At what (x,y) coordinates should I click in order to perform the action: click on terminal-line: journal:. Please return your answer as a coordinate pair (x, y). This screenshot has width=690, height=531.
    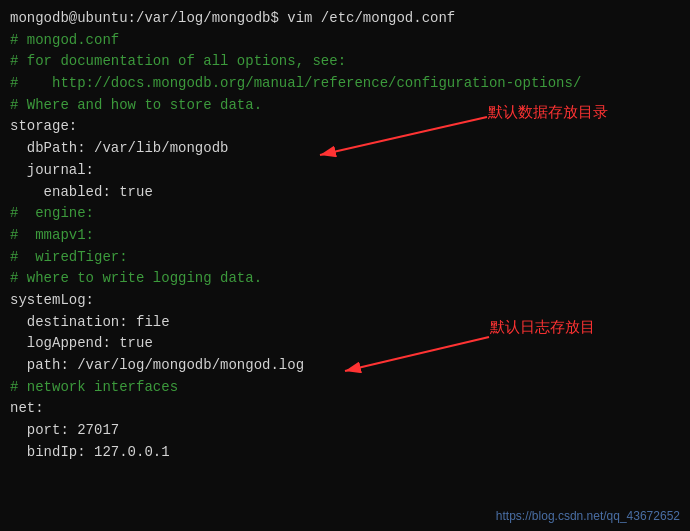
    Looking at the image, I should click on (345, 171).